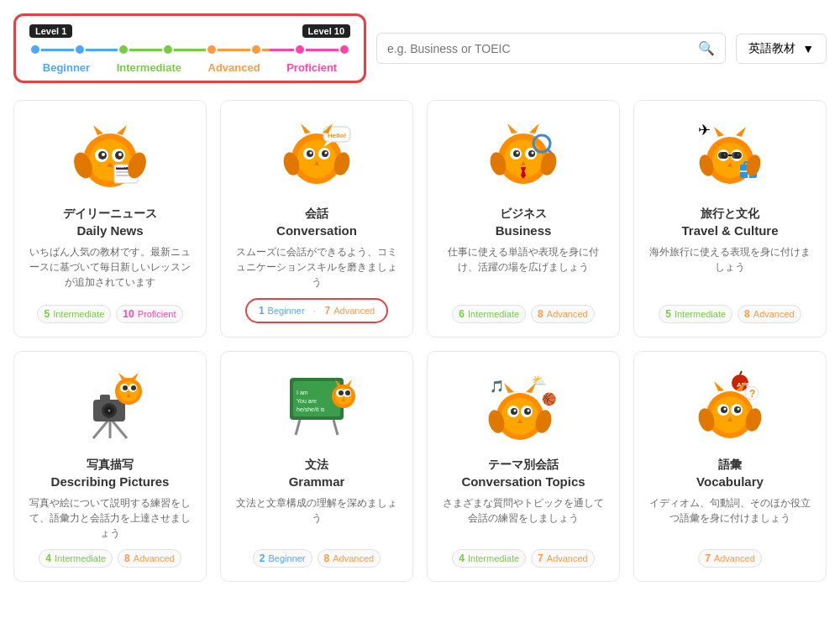  I want to click on level-bar, so click(190, 50).